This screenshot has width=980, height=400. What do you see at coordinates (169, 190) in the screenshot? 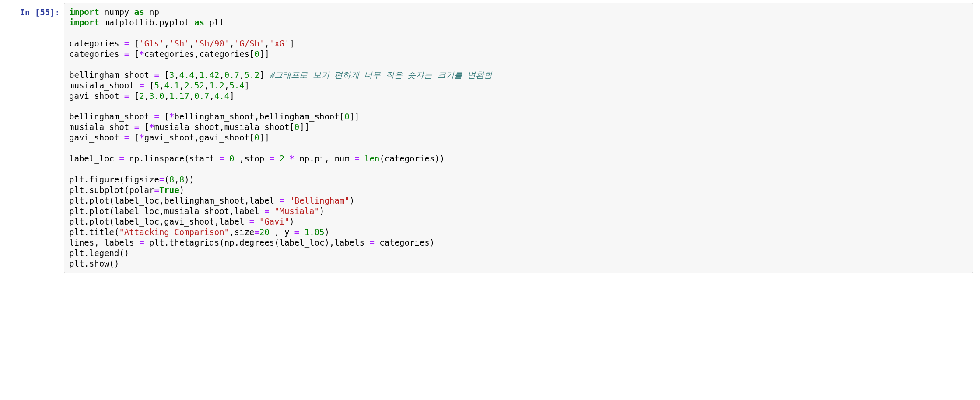
I see `code-token: True` at bounding box center [169, 190].